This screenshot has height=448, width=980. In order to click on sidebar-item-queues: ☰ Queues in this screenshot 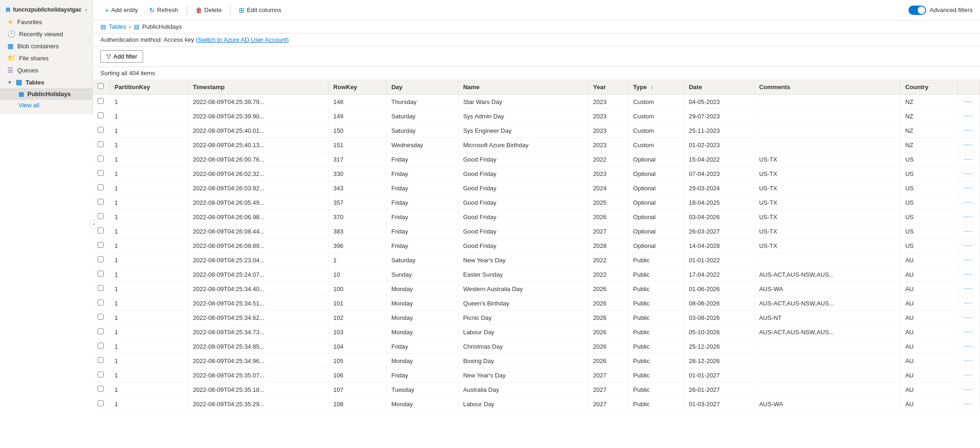, I will do `click(46, 70)`.